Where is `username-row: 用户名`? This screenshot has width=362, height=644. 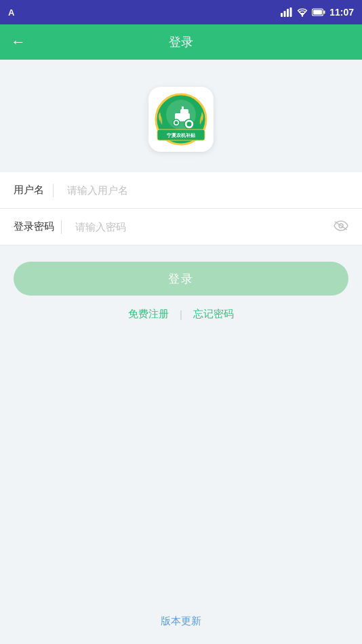
username-row: 用户名 is located at coordinates (181, 190).